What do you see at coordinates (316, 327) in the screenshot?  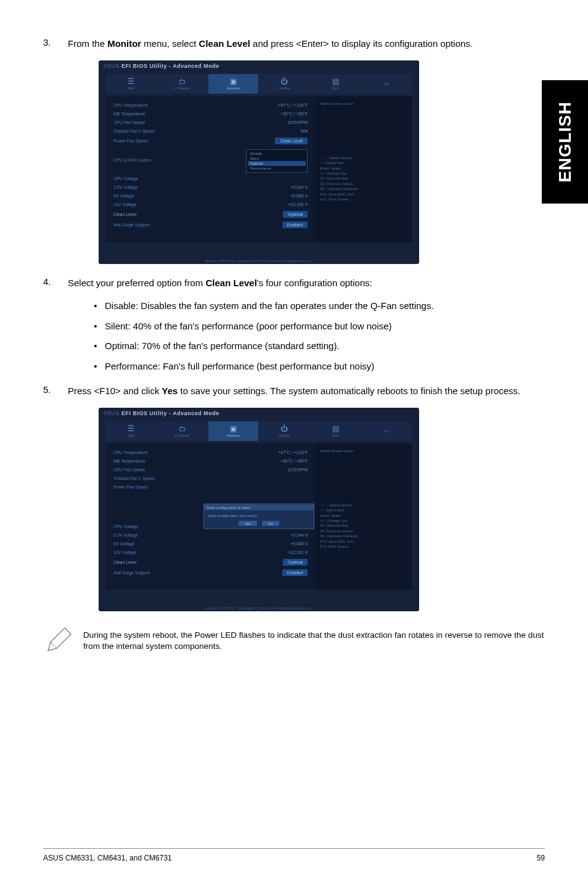 I see `list-item: •Silent: 40% of the fan's performance (p…` at bounding box center [316, 327].